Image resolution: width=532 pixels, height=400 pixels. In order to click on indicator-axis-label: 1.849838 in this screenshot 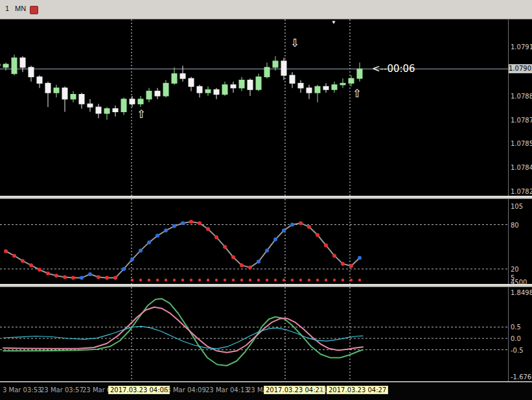, I will do `click(521, 293)`.